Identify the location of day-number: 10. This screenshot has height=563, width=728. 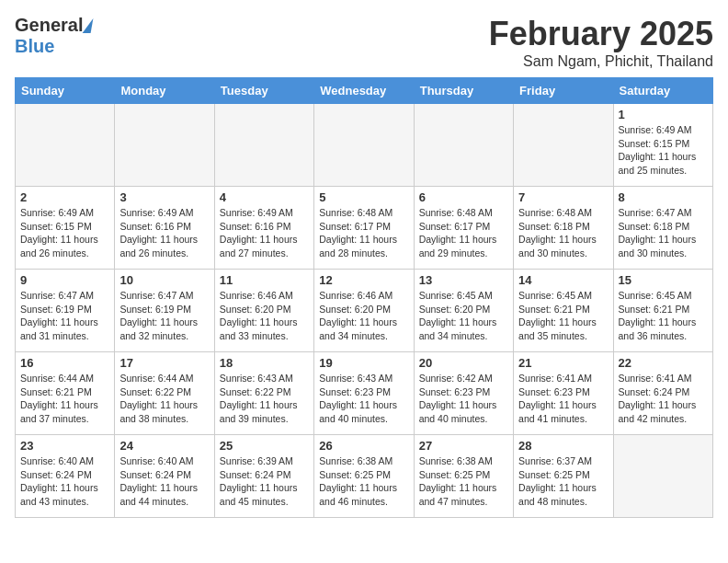
(164, 280).